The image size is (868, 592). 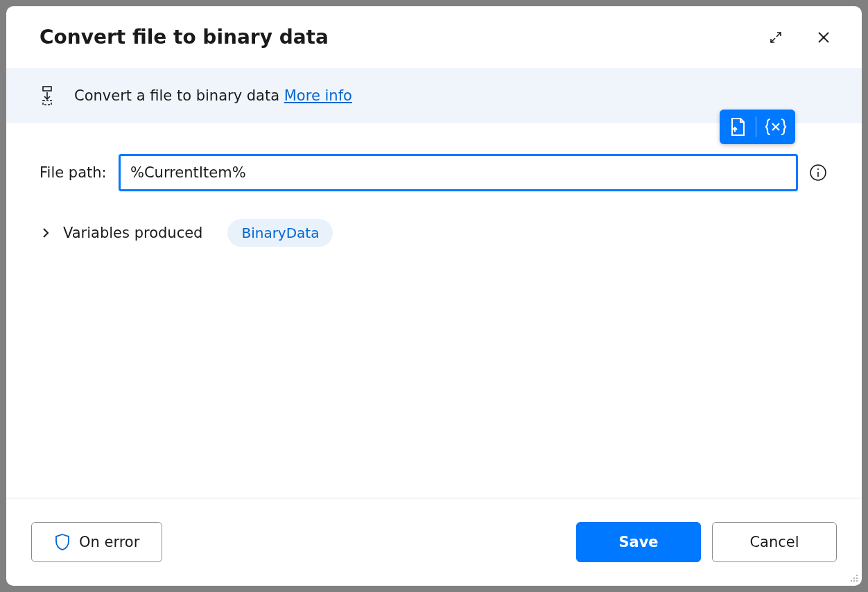 What do you see at coordinates (47, 96) in the screenshot?
I see `action-icon` at bounding box center [47, 96].